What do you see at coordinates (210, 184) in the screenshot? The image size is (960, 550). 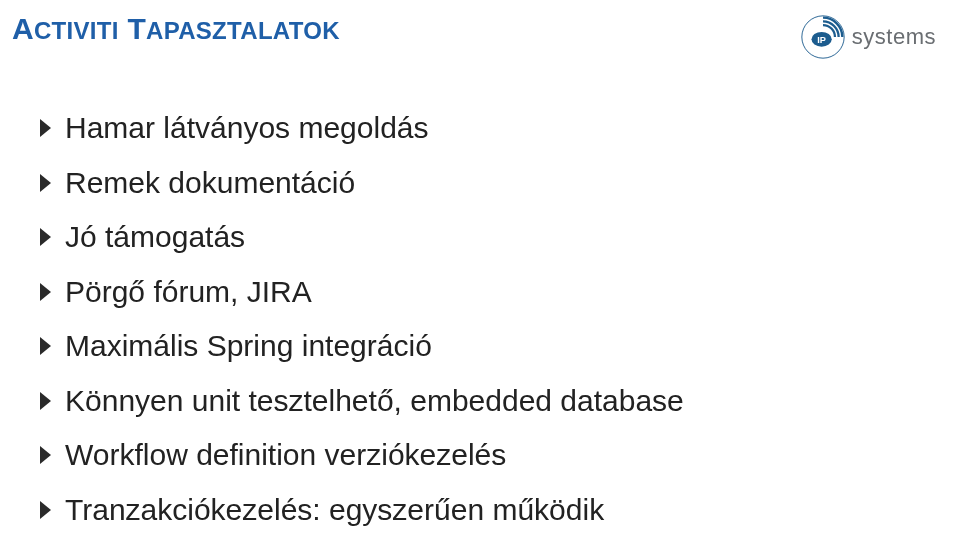 I see `bullet-text: Remek dokumentáció` at bounding box center [210, 184].